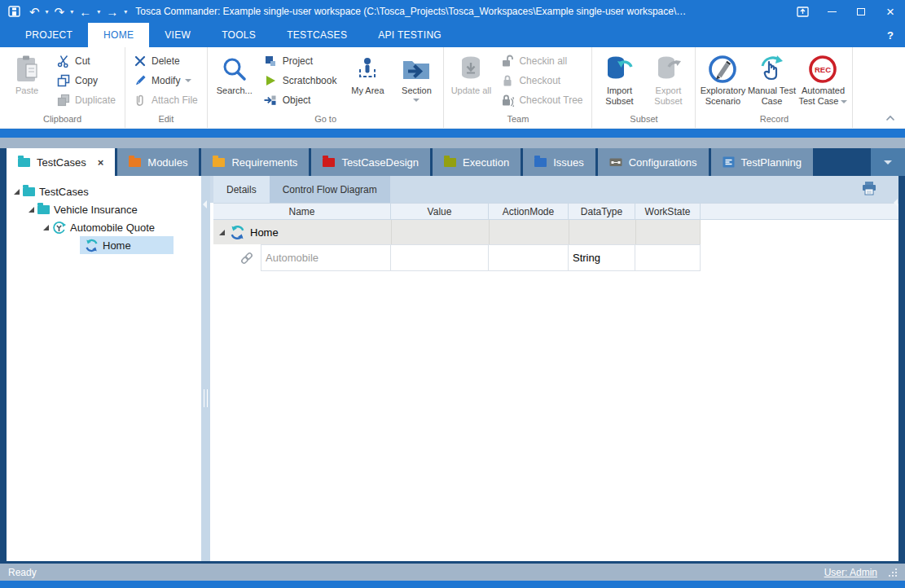 The height and width of the screenshot is (588, 905). Describe the element at coordinates (205, 204) in the screenshot. I see `collapse-left-icon` at that location.